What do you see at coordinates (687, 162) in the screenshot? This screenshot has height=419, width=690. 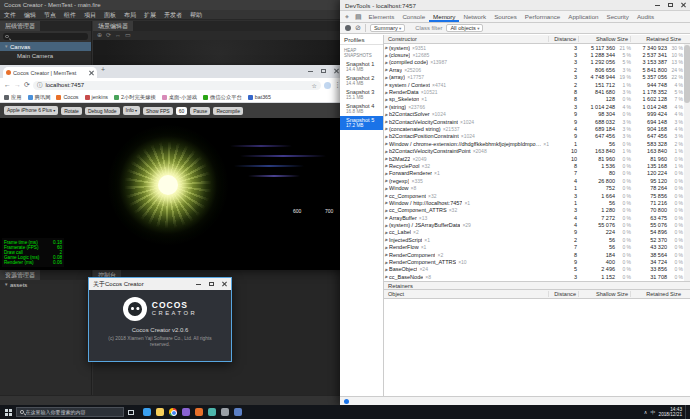 I see `table-scrollbar` at bounding box center [687, 162].